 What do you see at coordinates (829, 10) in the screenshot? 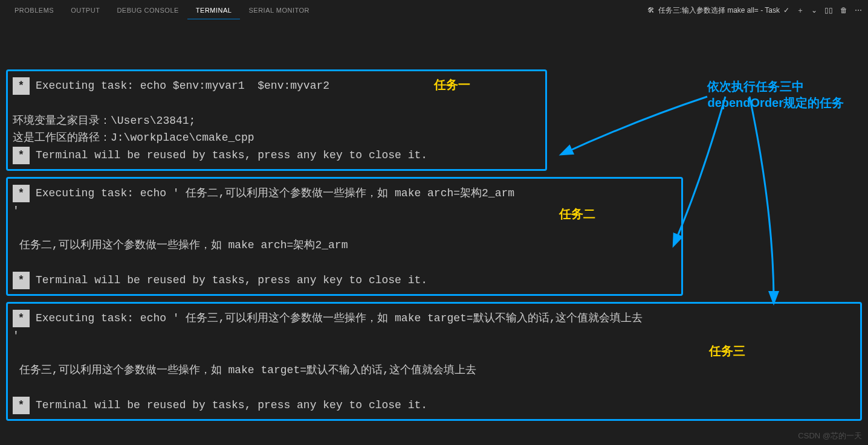
I see `split-terminal-icon: ▯▯` at bounding box center [829, 10].